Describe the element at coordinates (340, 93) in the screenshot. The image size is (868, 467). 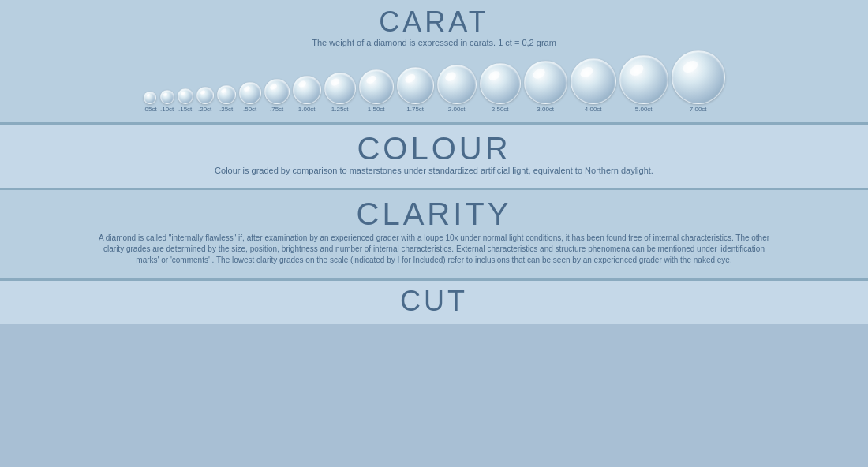
I see `carat-diamond-item: 1.25ct` at that location.